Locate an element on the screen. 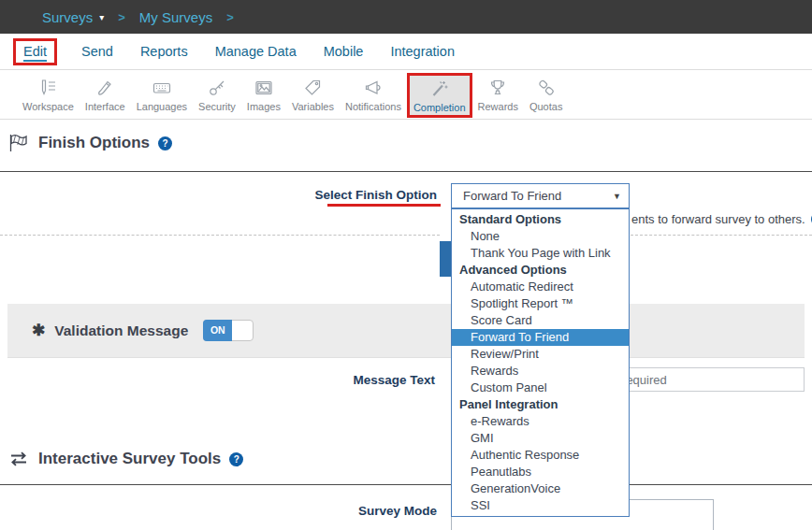  dropdown-option-peanutlabs: Peanutlabs is located at coordinates (541, 472).